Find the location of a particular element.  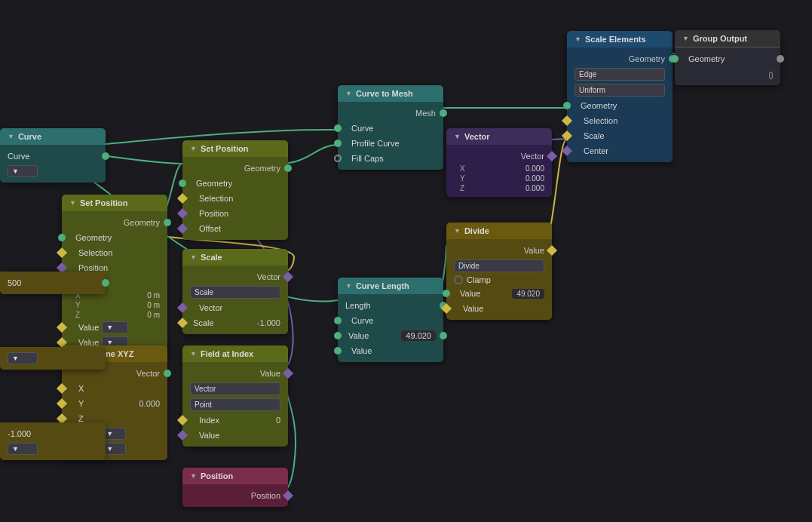

scale-val-socket is located at coordinates (182, 323).